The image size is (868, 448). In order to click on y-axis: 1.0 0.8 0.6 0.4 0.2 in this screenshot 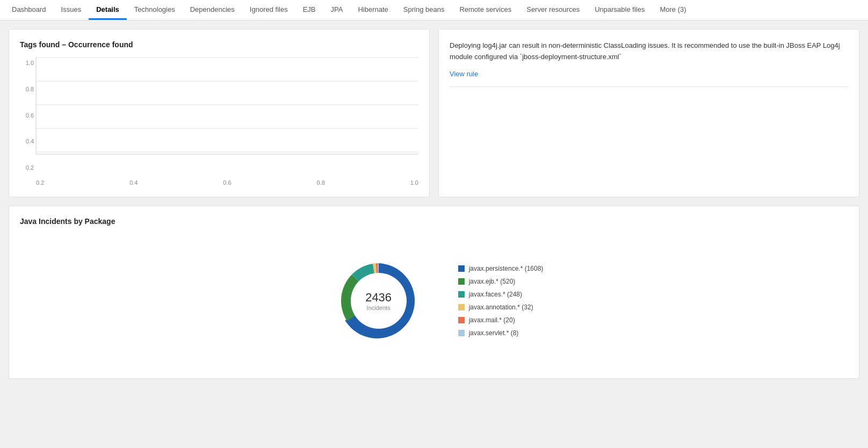, I will do `click(27, 121)`.